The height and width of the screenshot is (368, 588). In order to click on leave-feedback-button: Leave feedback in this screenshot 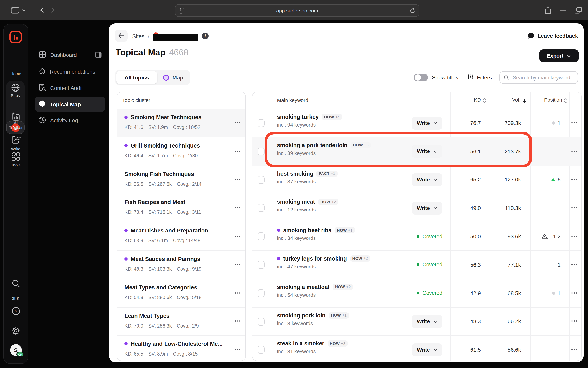, I will do `click(553, 36)`.